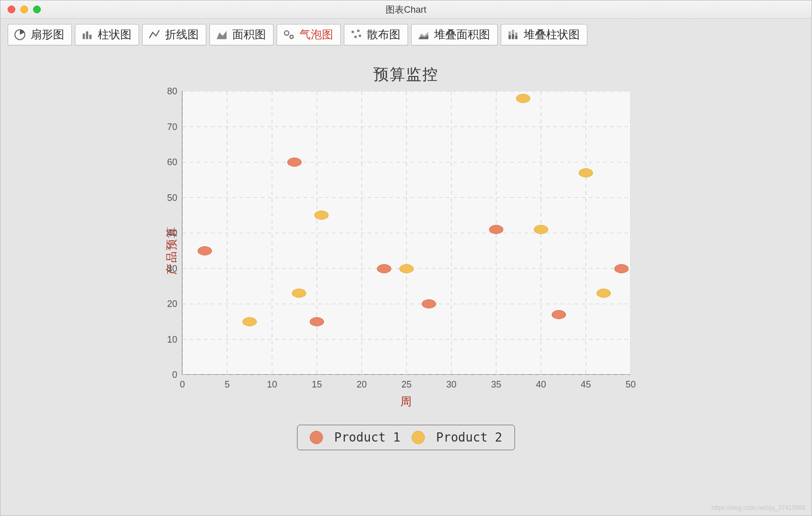 The width and height of the screenshot is (812, 516). I want to click on legend-swatch-product2, so click(418, 437).